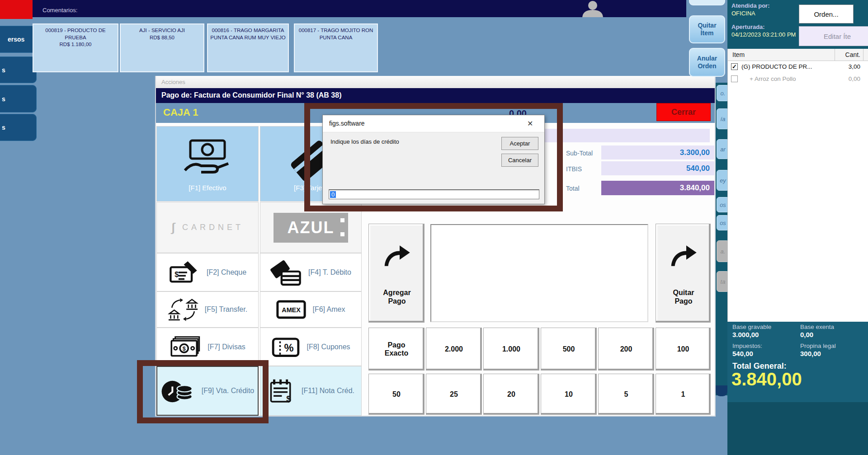 This screenshot has height=455, width=868. What do you see at coordinates (848, 55) in the screenshot?
I see `col-cant-header: Cant.` at bounding box center [848, 55].